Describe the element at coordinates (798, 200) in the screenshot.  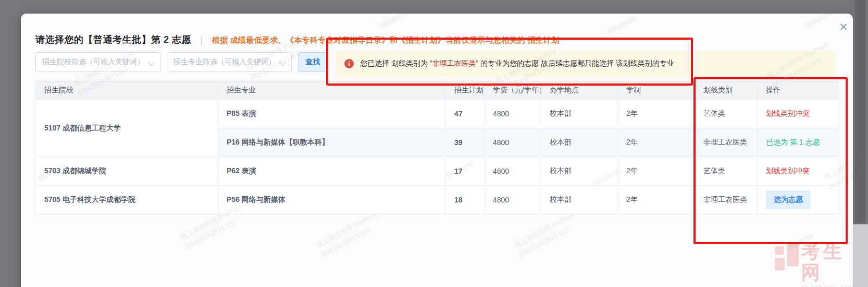
I see `cell-action: 选为志愿` at that location.